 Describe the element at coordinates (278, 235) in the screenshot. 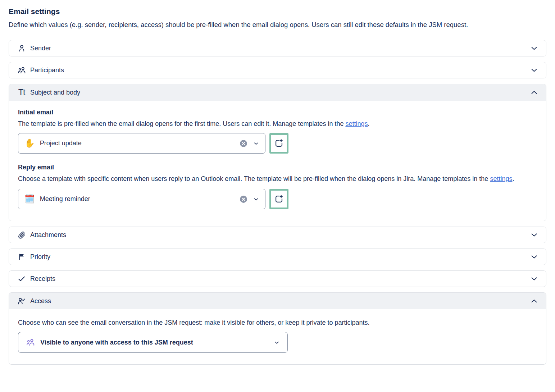

I see `accordion-attachments: Attachments` at that location.